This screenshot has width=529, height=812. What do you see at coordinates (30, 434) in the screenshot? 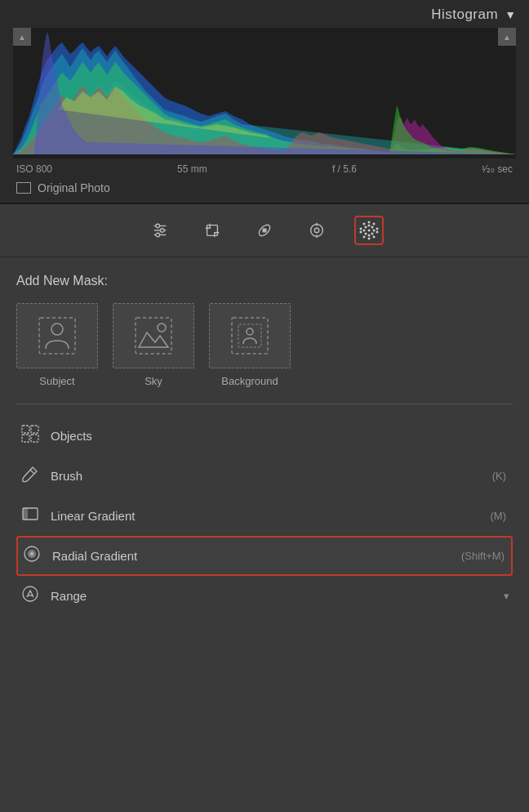
I see `objects-svg-icon` at bounding box center [30, 434].